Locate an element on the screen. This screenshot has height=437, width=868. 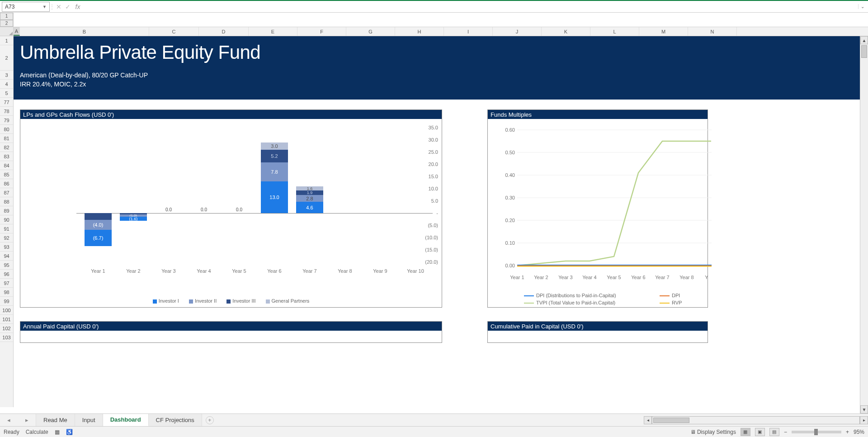
banner-subtitle-2: IRR 20.4%, MOIC, 2.2x is located at coordinates (441, 84).